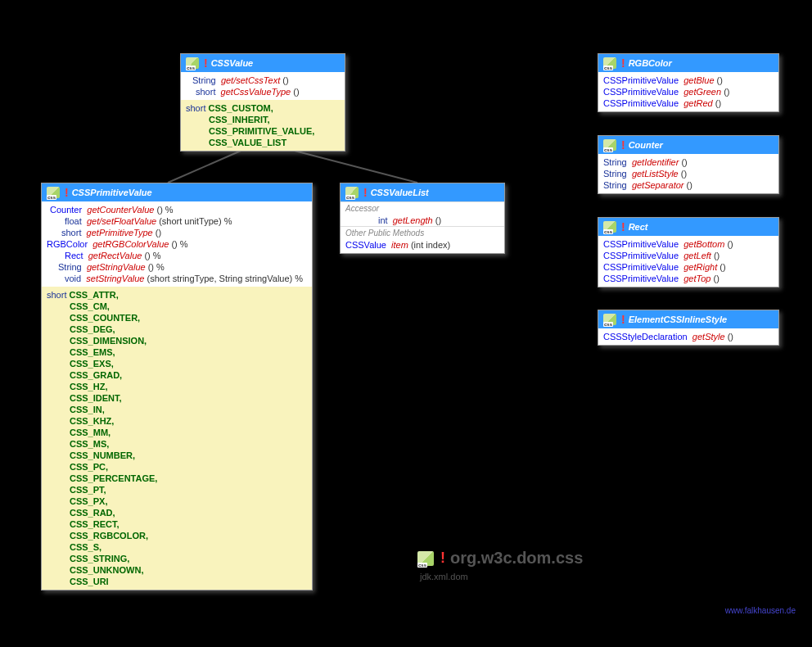  I want to click on constant-row: CSS_GRAD,, so click(177, 375).